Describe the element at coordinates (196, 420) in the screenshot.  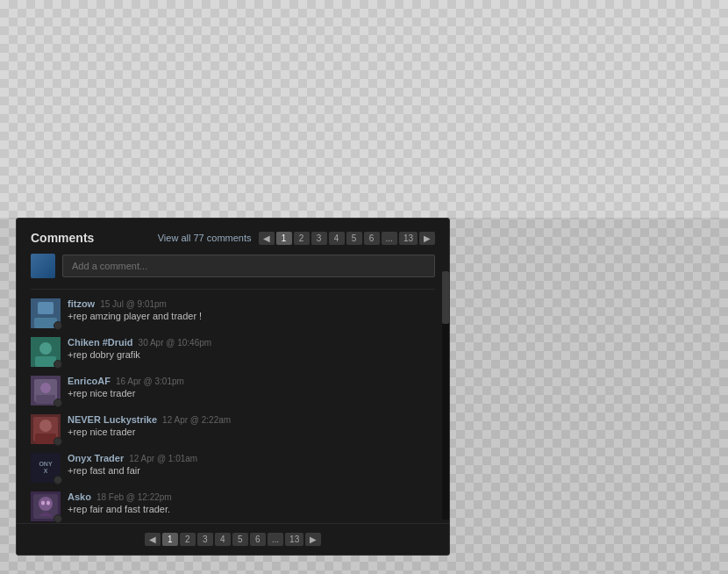
I see `comment-time: 12 Apr @ 2:22am` at that location.